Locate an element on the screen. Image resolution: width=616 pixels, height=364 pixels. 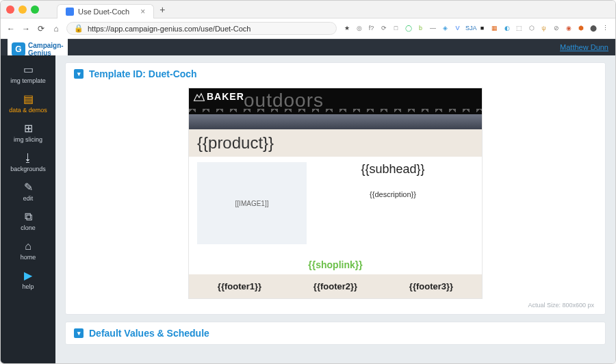
lock-icon: 🔒 is located at coordinates (79, 29).